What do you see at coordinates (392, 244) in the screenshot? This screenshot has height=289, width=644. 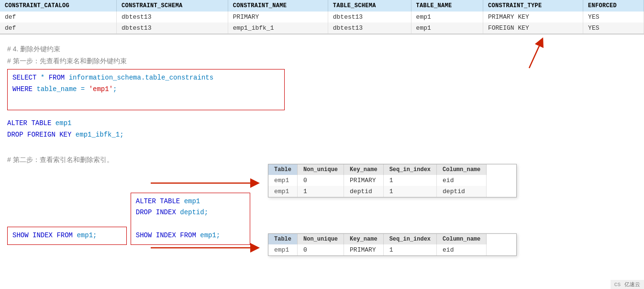 I see `result-table-2-container: Table Non_unique Key_name Seq_in_index C…` at bounding box center [392, 244].